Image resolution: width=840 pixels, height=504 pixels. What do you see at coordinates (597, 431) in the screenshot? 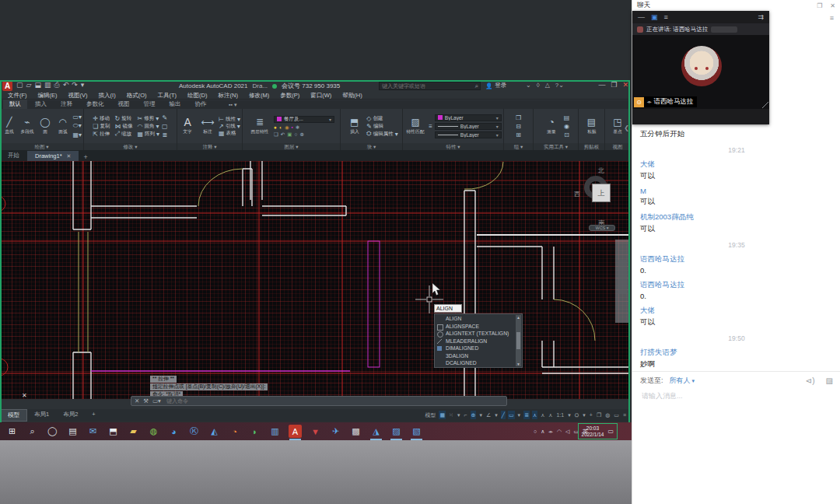
I see `clock-area: 20:03 2022/1/14 ▭` at bounding box center [597, 431].